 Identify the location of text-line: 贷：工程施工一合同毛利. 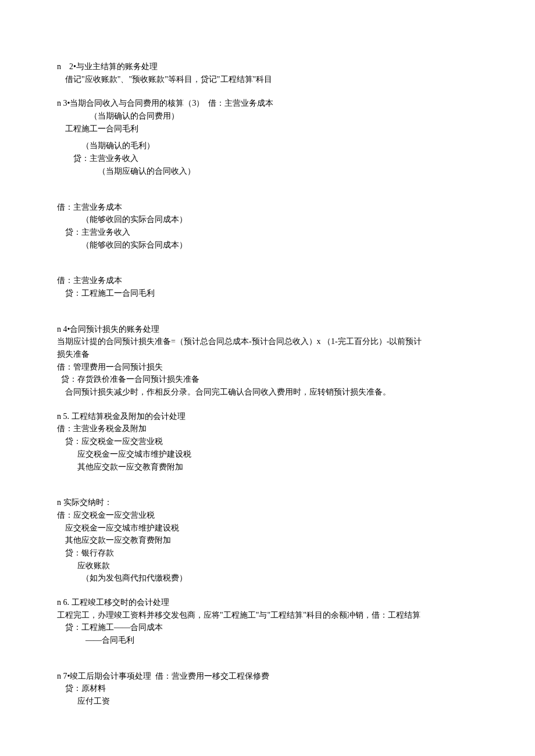
(268, 293).